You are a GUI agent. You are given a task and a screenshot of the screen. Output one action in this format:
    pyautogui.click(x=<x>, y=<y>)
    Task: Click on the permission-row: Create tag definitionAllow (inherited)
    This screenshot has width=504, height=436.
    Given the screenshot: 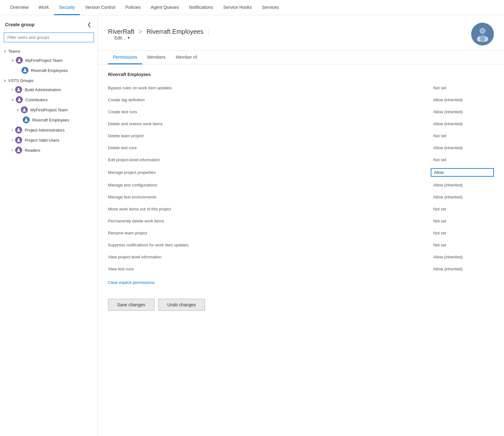 What is the action you would take?
    pyautogui.click(x=301, y=100)
    